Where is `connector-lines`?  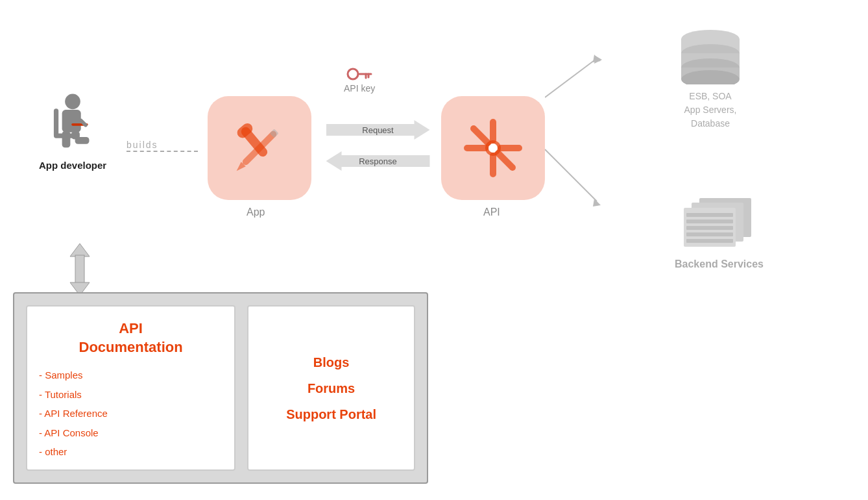 connector-lines is located at coordinates (610, 149).